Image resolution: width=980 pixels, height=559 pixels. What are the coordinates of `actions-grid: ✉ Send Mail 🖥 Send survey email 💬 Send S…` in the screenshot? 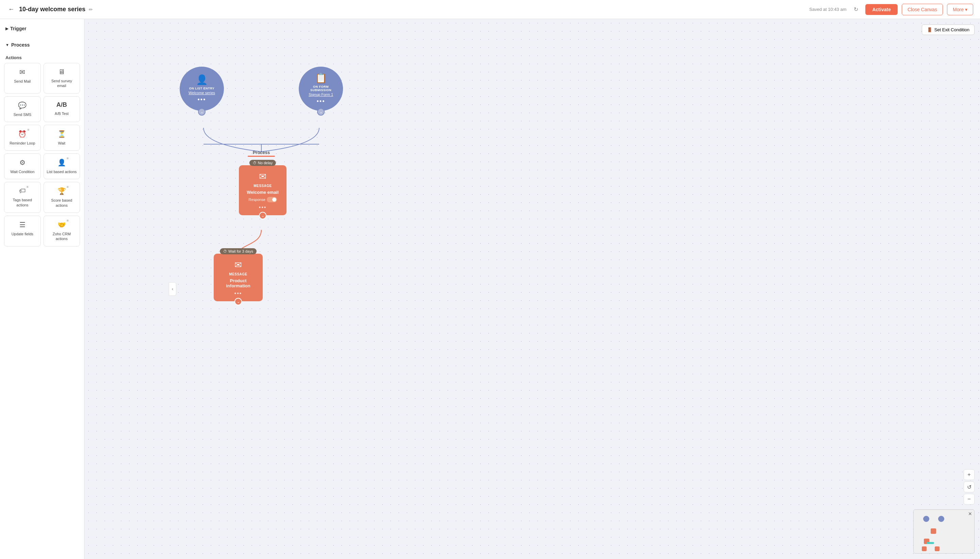 It's located at (42, 155).